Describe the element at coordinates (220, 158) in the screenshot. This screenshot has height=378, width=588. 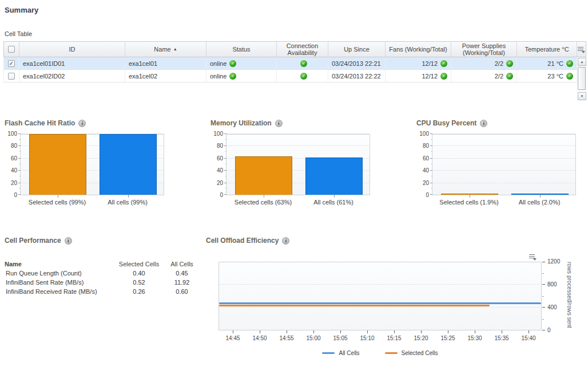
I see `y-tick-label: 60` at that location.